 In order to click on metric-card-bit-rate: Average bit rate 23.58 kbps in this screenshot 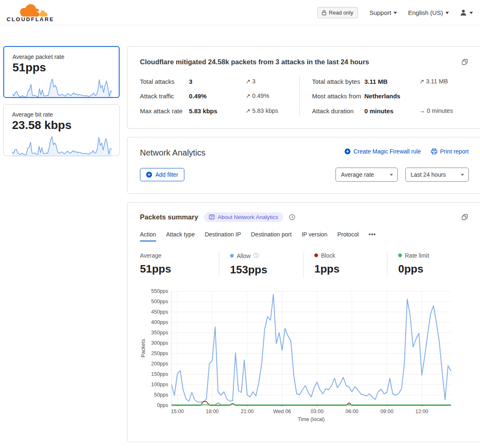, I will do `click(61, 130)`.